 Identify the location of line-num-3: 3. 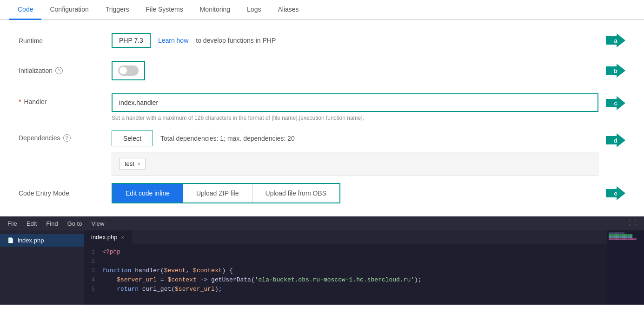
(93, 272).